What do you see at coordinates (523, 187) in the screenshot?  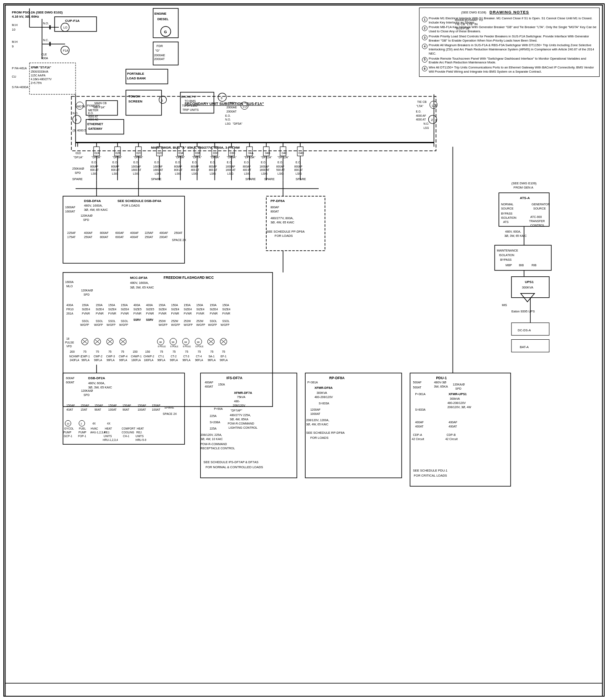 I see `svg-text: FROM GEN A` at bounding box center [523, 187].